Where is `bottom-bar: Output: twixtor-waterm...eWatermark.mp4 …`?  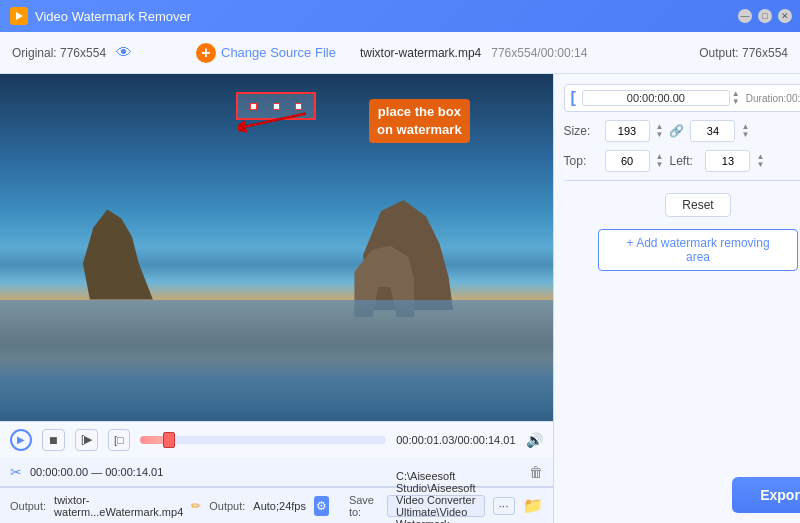
bottom-bar: Output: twixtor-waterm...eWatermark.mp4 … is located at coordinates (276, 505).